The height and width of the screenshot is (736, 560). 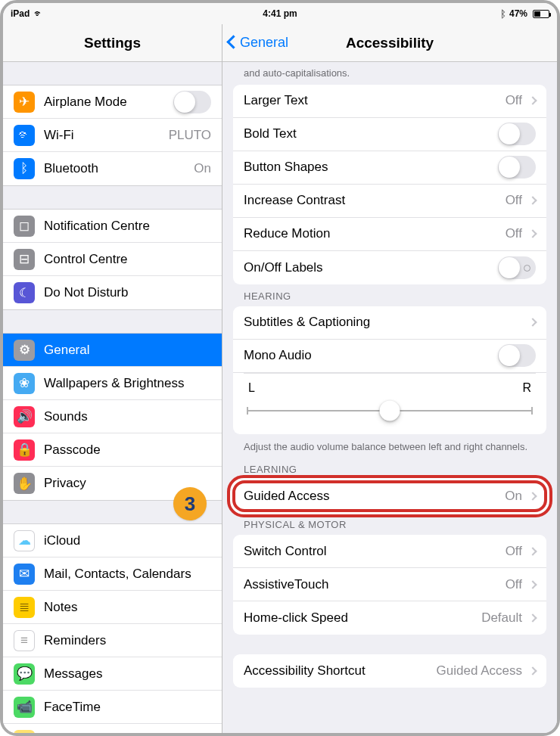 I want to click on group-header: HEARING, so click(x=390, y=295).